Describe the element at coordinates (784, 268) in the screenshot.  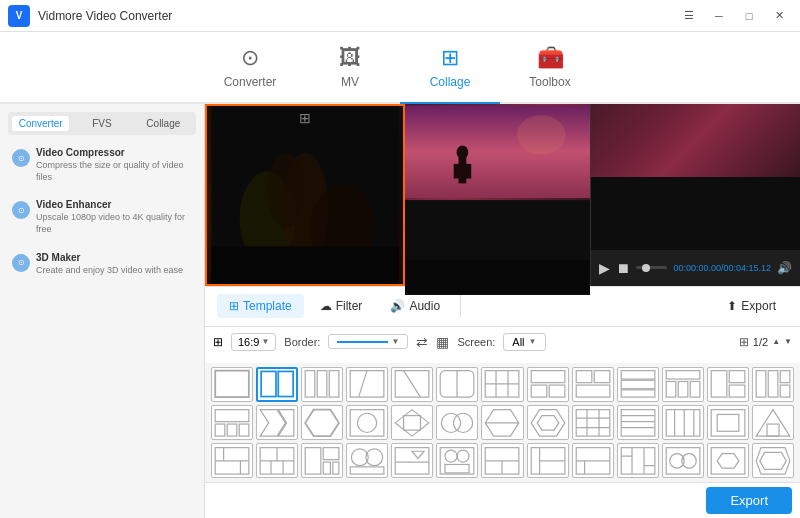
I see `volume-icon: 🔊` at that location.